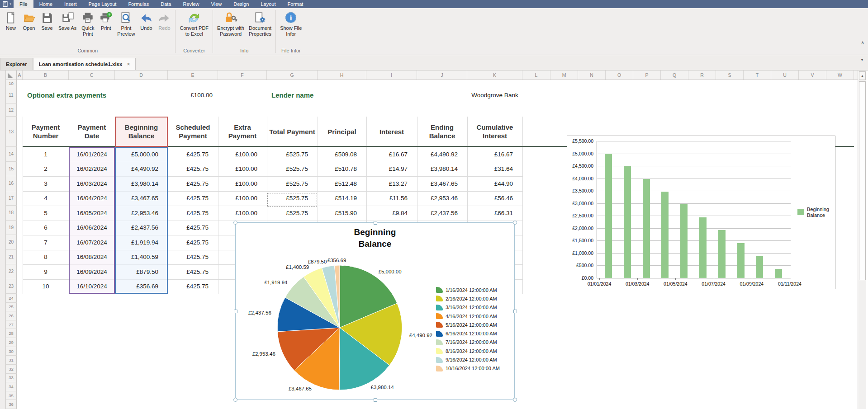 Image resolution: width=868 pixels, height=409 pixels. I want to click on column-header-A: A, so click(20, 75).